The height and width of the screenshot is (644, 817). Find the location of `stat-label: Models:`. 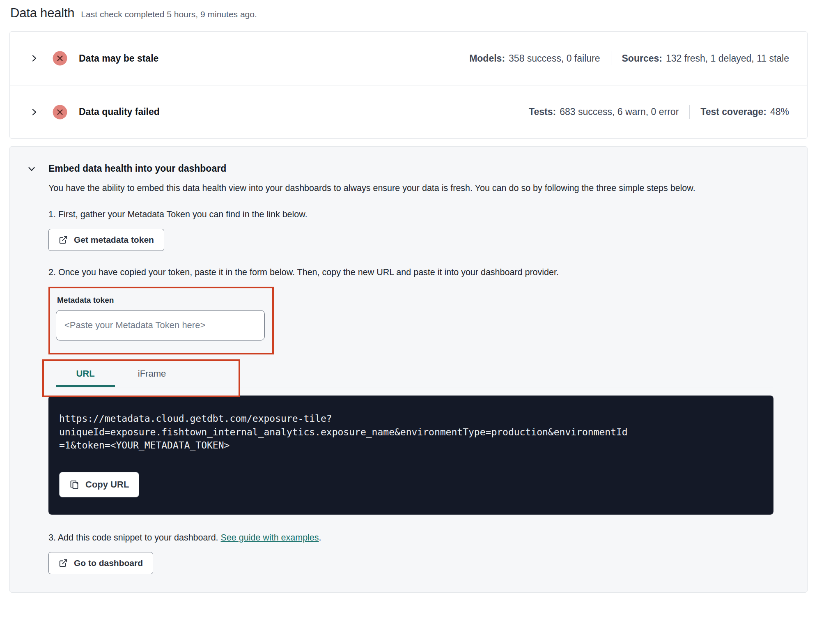

stat-label: Models: is located at coordinates (487, 58).